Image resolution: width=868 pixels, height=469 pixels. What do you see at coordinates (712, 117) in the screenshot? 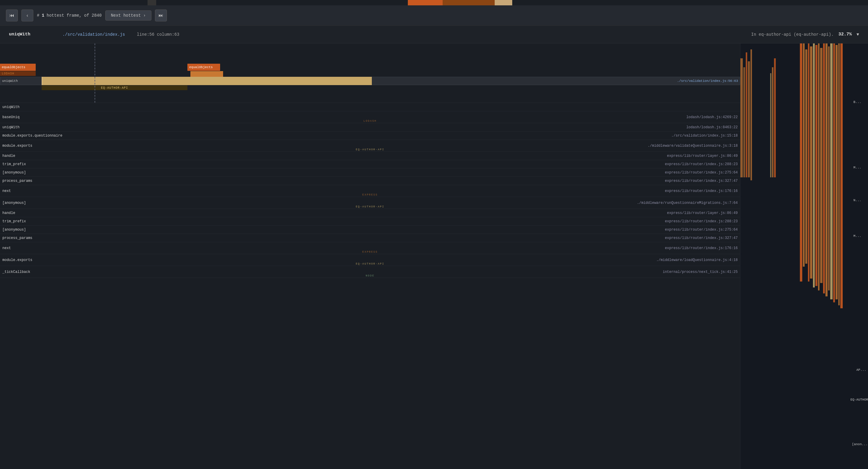
I see `row-file-1: lodash/lodash.js:4269:22` at bounding box center [712, 117].